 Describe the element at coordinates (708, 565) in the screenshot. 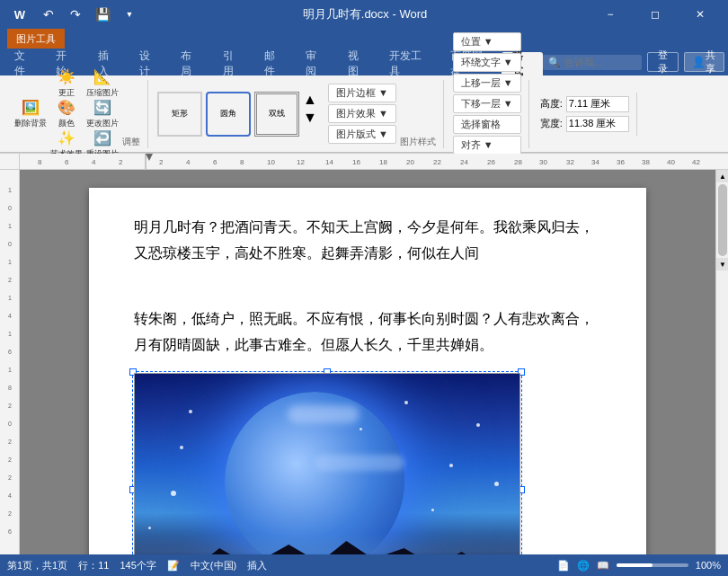

I see `zoom-percent: 100%` at that location.